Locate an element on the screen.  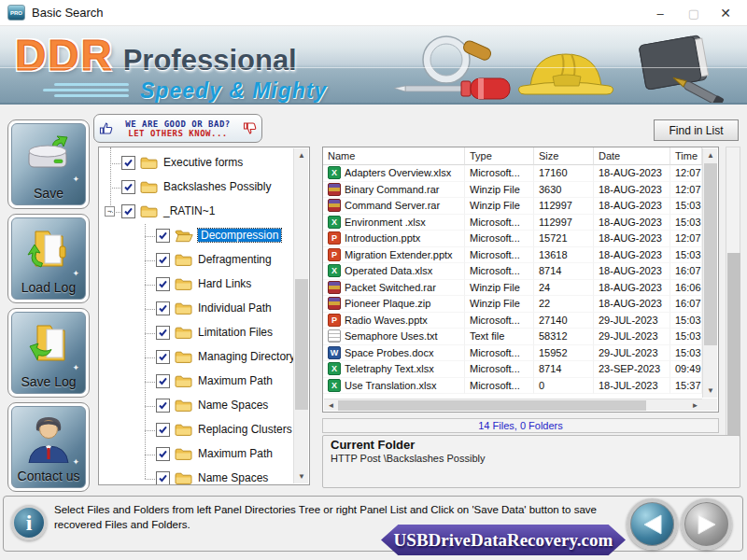
tree-scrollbar-thumb is located at coordinates (302, 344).